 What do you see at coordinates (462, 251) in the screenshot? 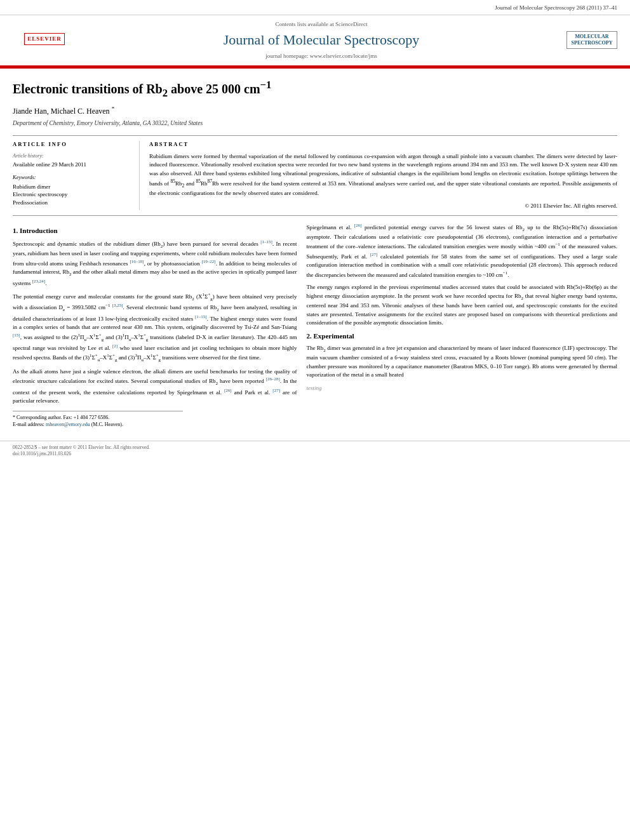
I see `section1-right-para1: Spiegelmann et al. [26] predicted potent…` at bounding box center [462, 251].